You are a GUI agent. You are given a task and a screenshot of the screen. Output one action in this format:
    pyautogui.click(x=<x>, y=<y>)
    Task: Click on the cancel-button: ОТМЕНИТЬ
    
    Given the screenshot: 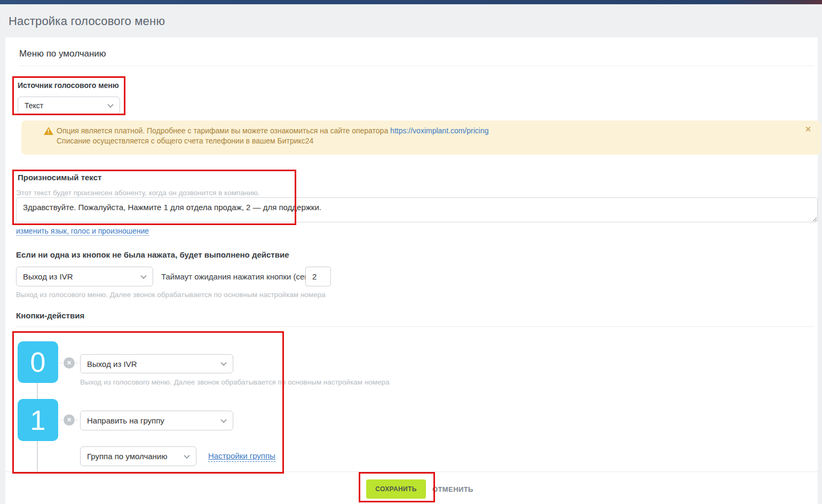 What is the action you would take?
    pyautogui.click(x=453, y=490)
    